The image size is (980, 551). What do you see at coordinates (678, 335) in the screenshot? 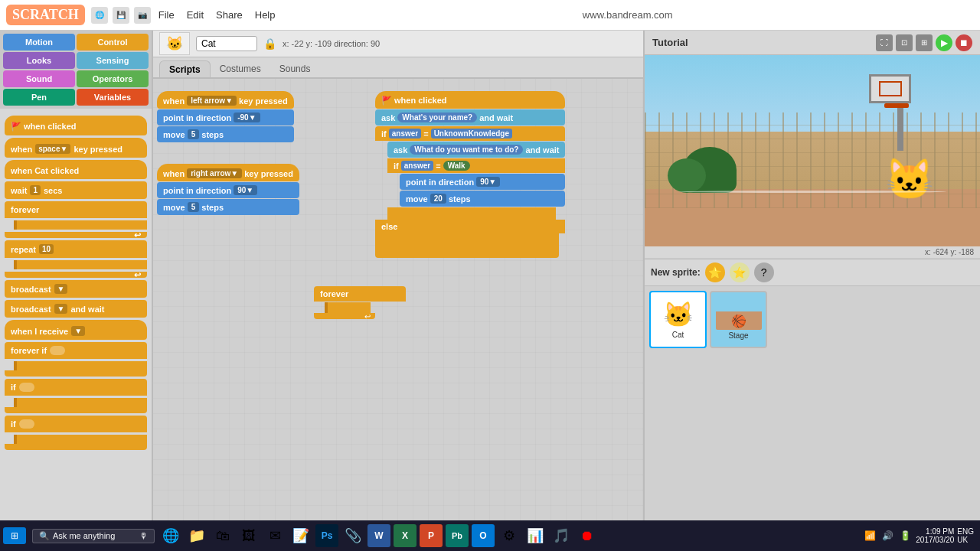
I see `cat-sprite-label: Cat` at bounding box center [678, 335].